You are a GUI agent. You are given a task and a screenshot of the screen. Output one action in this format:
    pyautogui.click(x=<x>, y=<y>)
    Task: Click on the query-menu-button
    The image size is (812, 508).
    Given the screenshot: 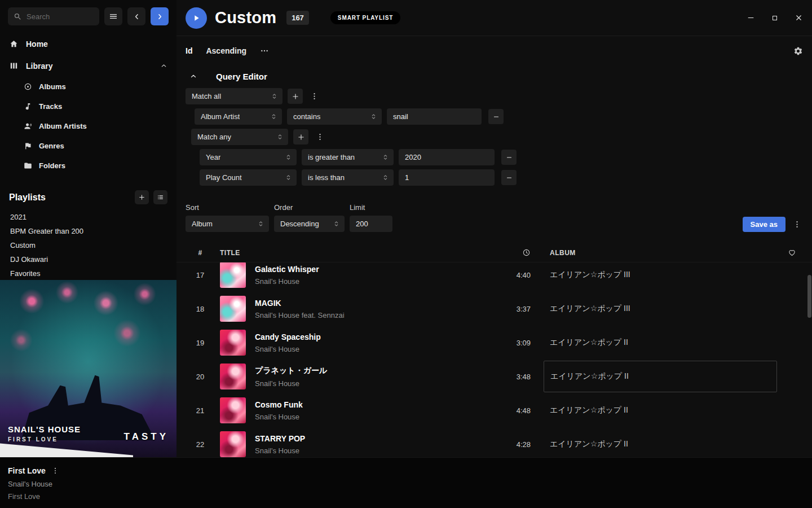 What is the action you would take?
    pyautogui.click(x=797, y=225)
    